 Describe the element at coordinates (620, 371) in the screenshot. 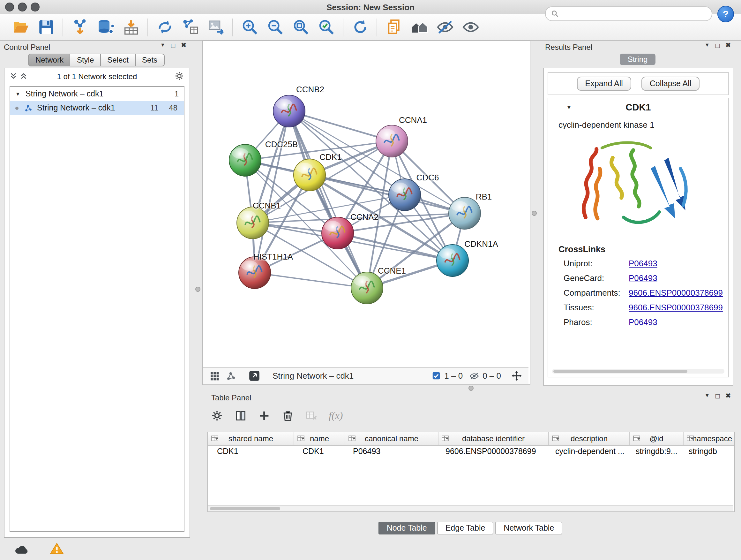

I see `results-hscrollbar-thumb` at that location.